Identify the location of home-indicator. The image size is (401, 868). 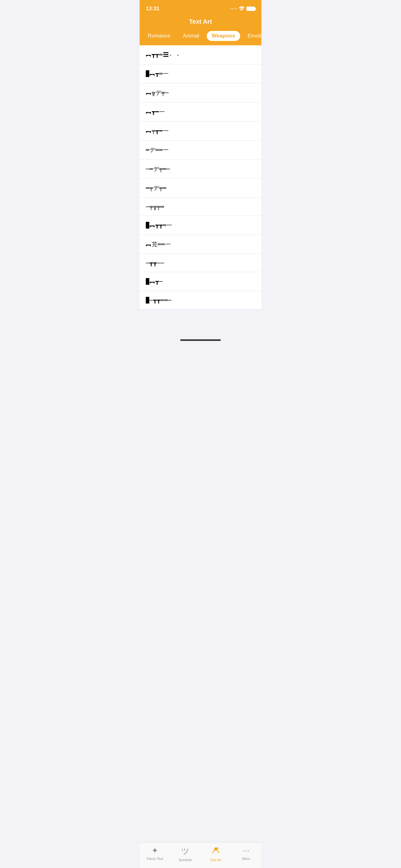
(201, 340).